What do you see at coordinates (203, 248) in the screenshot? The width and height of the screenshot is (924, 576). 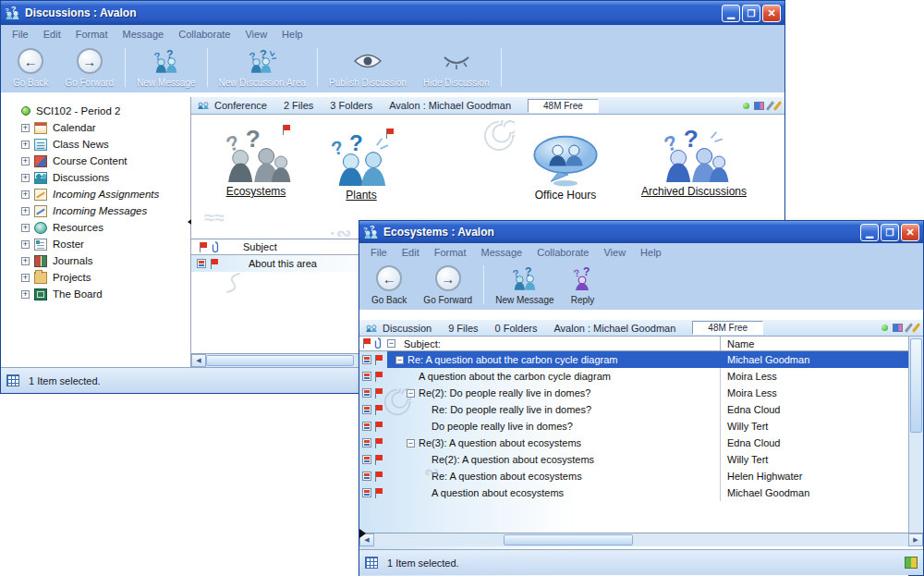 I see `flag-icon` at bounding box center [203, 248].